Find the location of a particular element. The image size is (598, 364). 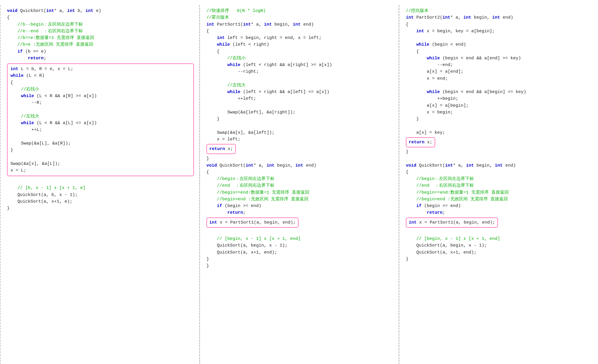

code-col1-bottom: // [b, x - 1] x [x + 1, e] QuickSort(a, … is located at coordinates (101, 195).